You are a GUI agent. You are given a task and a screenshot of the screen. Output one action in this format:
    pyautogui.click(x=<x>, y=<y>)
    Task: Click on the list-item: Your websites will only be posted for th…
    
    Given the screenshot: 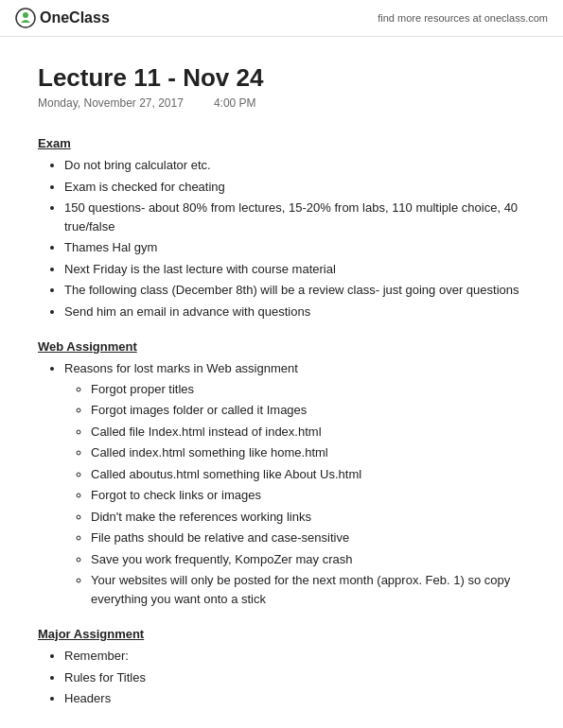 What is the action you would take?
    pyautogui.click(x=308, y=590)
    